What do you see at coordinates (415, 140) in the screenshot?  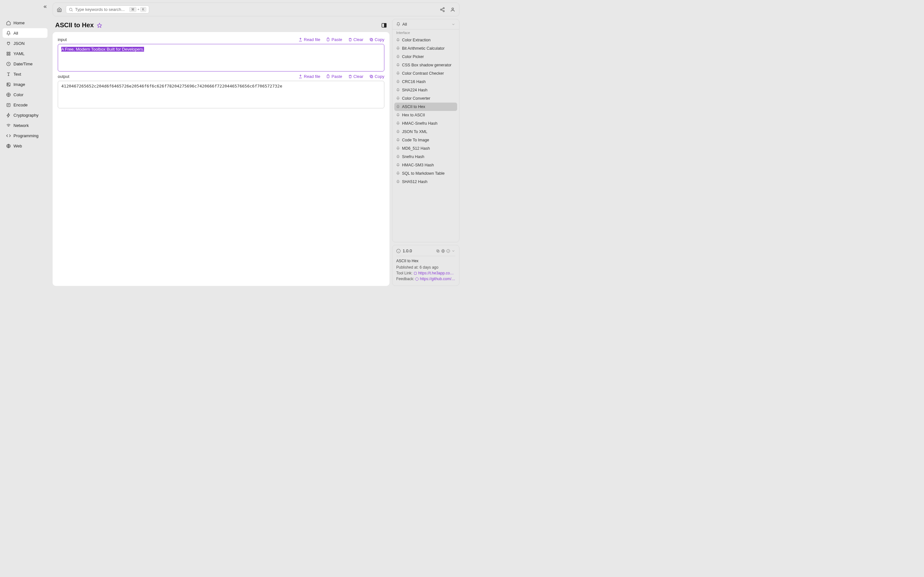 I see `tool-item-label: Code To Image` at bounding box center [415, 140].